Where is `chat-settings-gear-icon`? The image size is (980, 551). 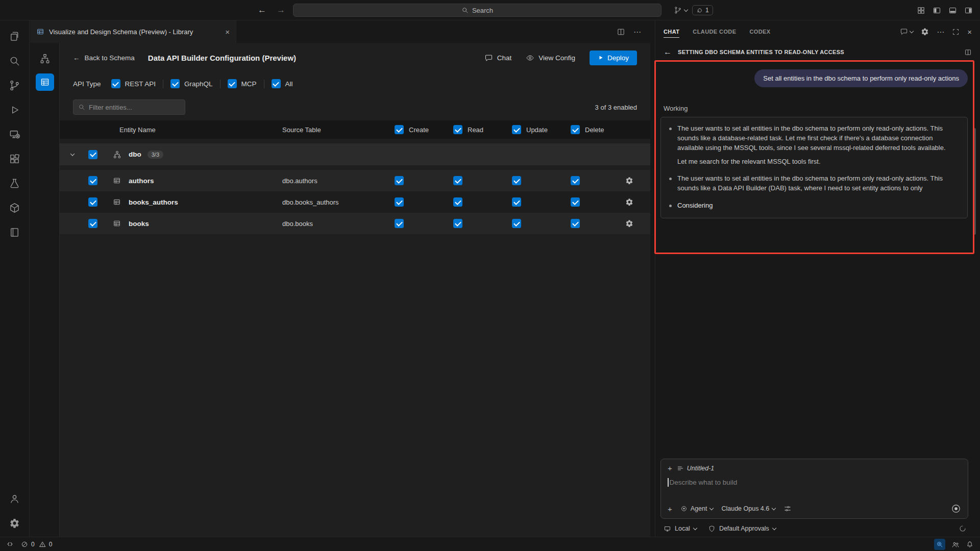
chat-settings-gear-icon is located at coordinates (925, 32).